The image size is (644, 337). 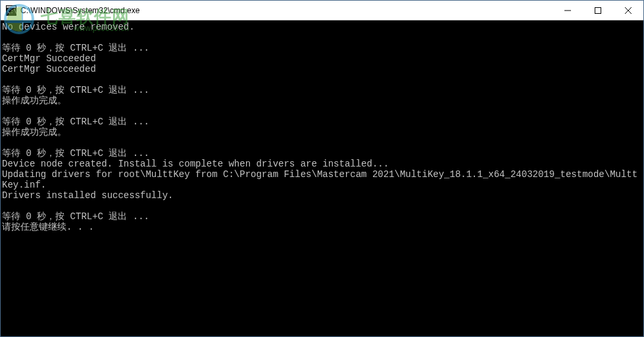 What do you see at coordinates (12, 12) in the screenshot?
I see `svg-text: C:\` at bounding box center [12, 12].